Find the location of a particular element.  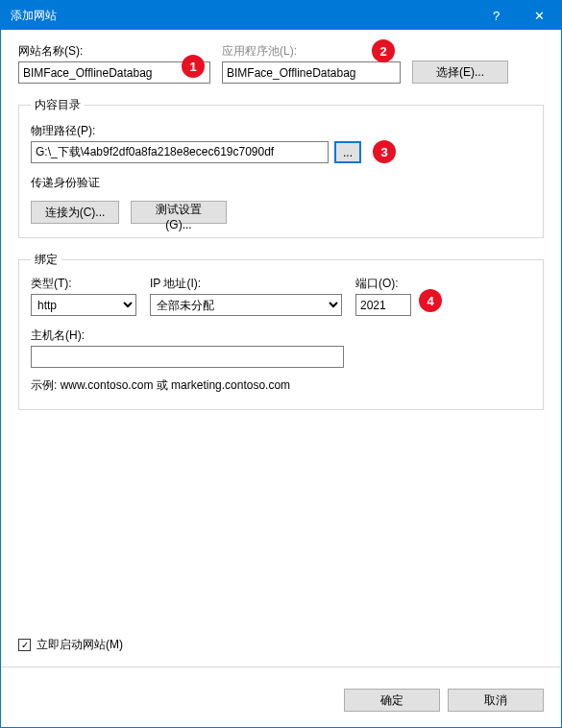

select-app-pool-button: 选择(E)... is located at coordinates (460, 72).